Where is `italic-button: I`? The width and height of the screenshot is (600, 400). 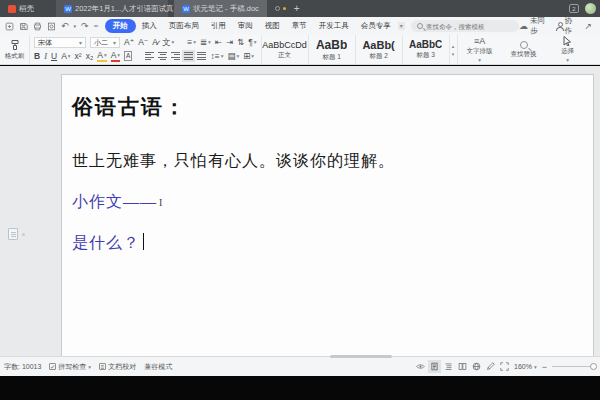 italic-button: I is located at coordinates (46, 56).